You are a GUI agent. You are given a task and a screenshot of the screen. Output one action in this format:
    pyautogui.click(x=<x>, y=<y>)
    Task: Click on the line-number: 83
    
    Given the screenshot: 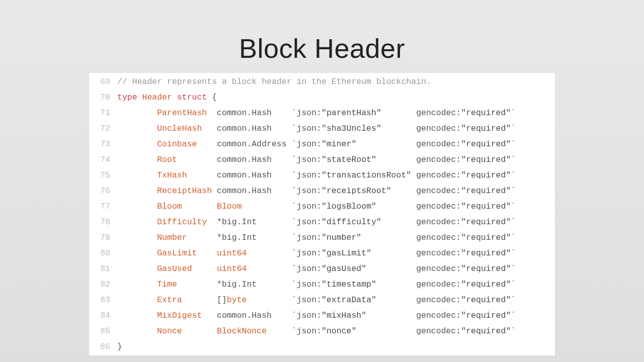 What is the action you would take?
    pyautogui.click(x=103, y=300)
    